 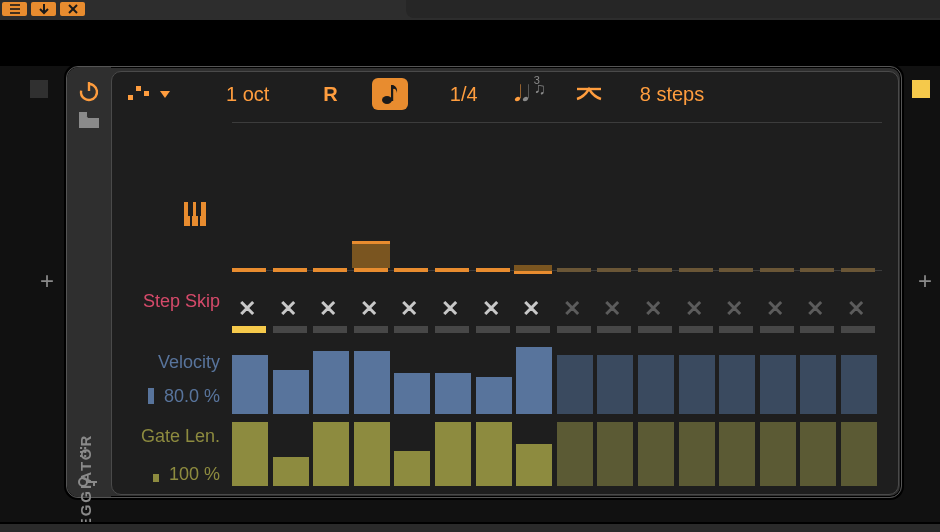 What do you see at coordinates (557, 453) in the screenshot?
I see `gate-lane` at bounding box center [557, 453].